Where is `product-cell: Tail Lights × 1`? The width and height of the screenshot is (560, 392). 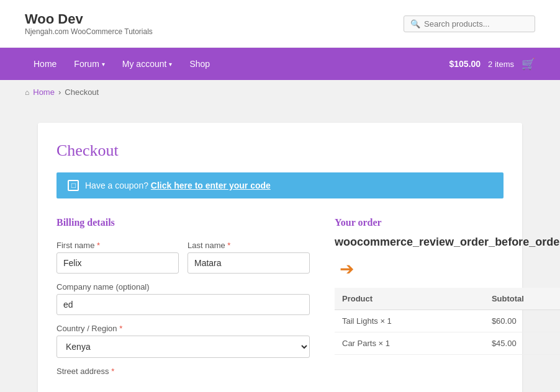
product-cell: Tail Lights × 1 is located at coordinates (410, 321).